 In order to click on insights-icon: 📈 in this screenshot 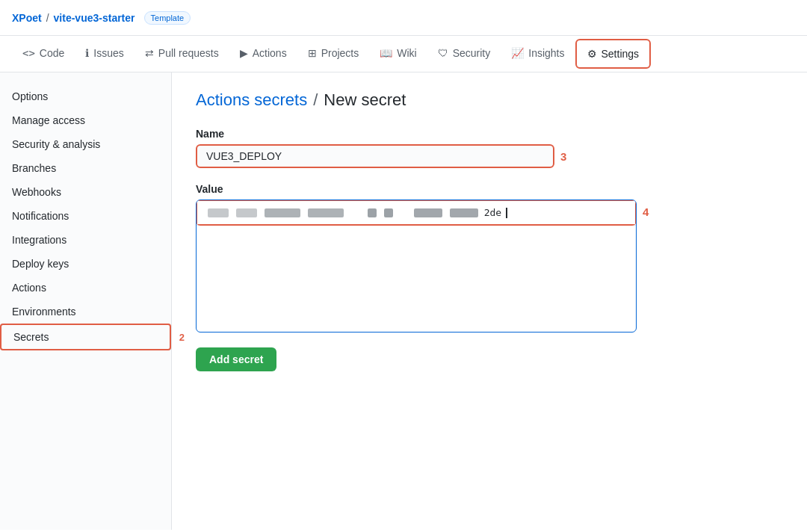, I will do `click(517, 53)`.